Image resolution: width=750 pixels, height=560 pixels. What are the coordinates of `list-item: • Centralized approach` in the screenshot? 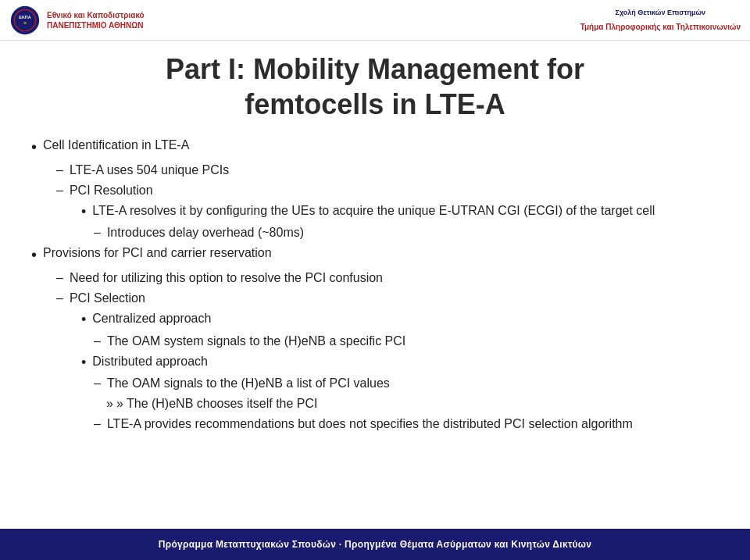 It's located at (400, 320).